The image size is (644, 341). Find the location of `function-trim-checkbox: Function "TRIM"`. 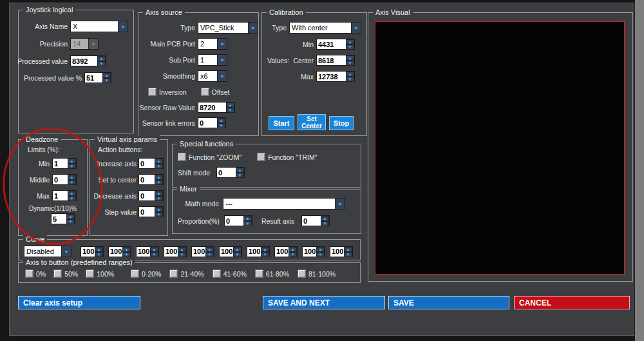

function-trim-checkbox: Function "TRIM" is located at coordinates (287, 157).